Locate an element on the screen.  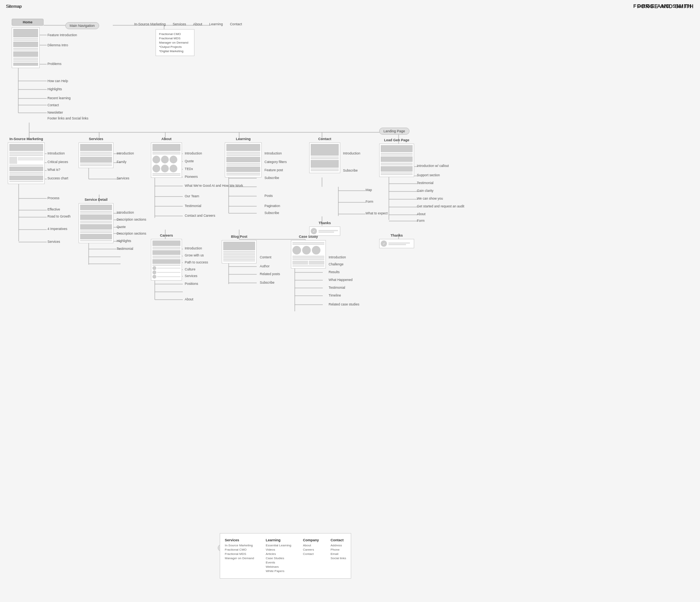
cs-child-0: Introduction is located at coordinates (337, 257).